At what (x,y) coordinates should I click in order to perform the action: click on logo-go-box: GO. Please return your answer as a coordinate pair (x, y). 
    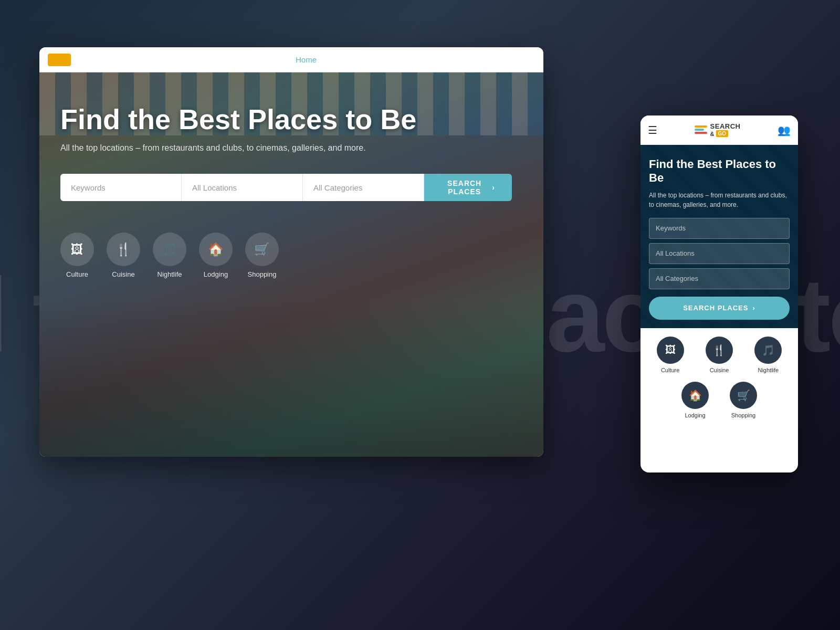
    Looking at the image, I should click on (722, 133).